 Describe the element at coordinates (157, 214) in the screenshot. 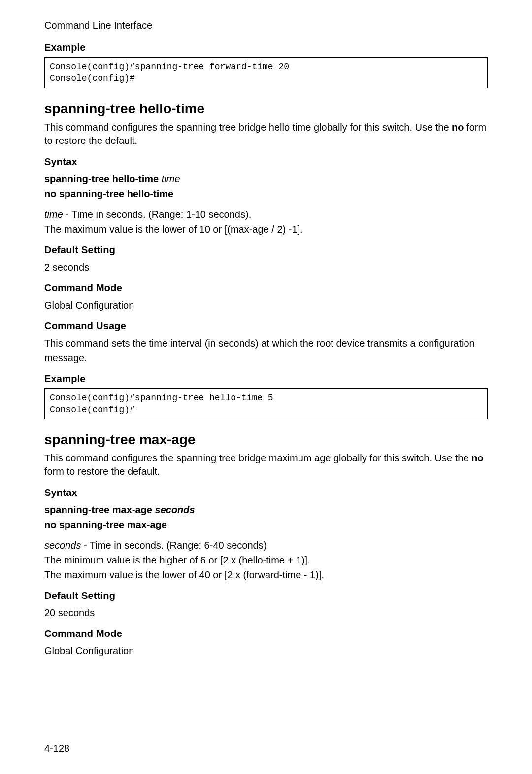

I see `param-desc: - Time in seconds. (Range: 1-10 seconds)…` at that location.